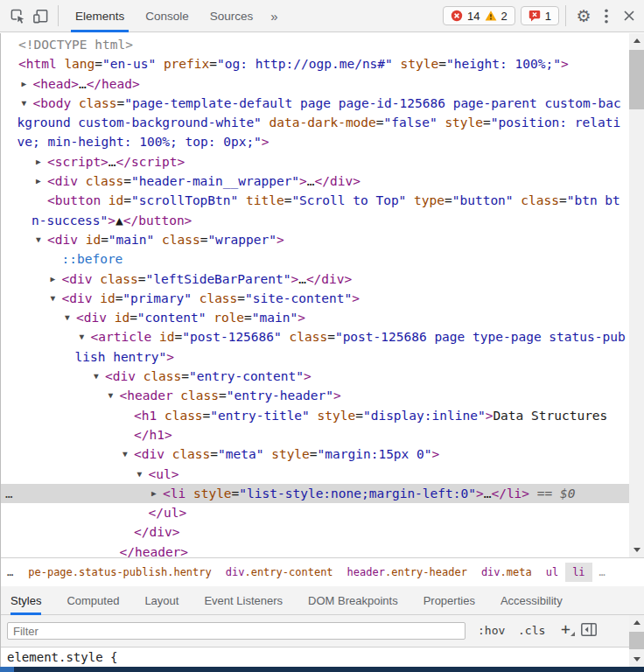  What do you see at coordinates (583, 16) in the screenshot?
I see `gear-icon: ⚙` at bounding box center [583, 16].